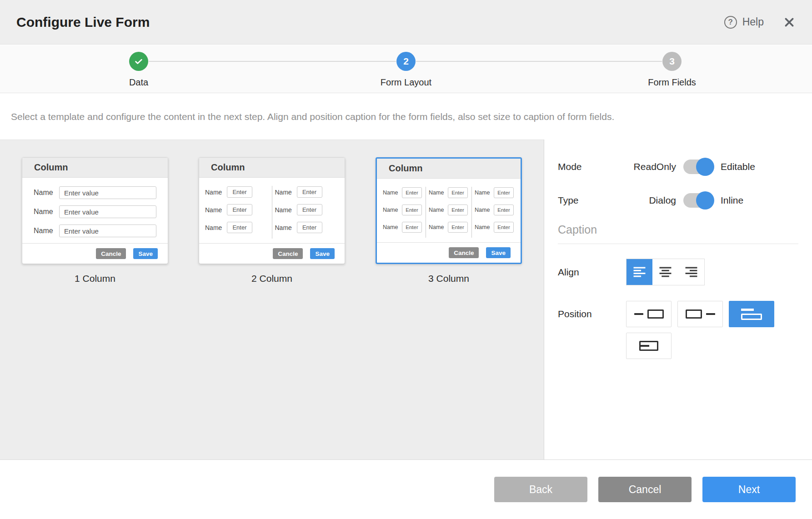 The image size is (812, 519). I want to click on mode-toggle, so click(698, 167).